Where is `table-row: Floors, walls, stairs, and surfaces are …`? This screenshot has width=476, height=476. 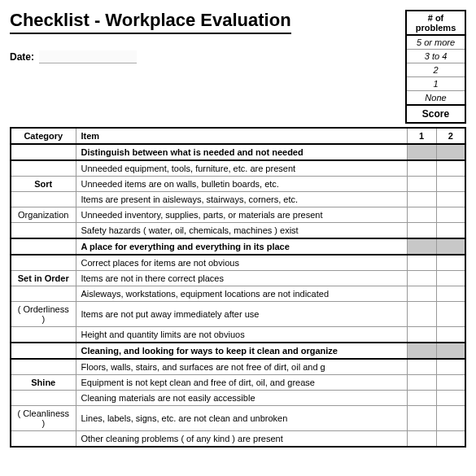 table-row: Floors, walls, stairs, and surfaces are … is located at coordinates (238, 367).